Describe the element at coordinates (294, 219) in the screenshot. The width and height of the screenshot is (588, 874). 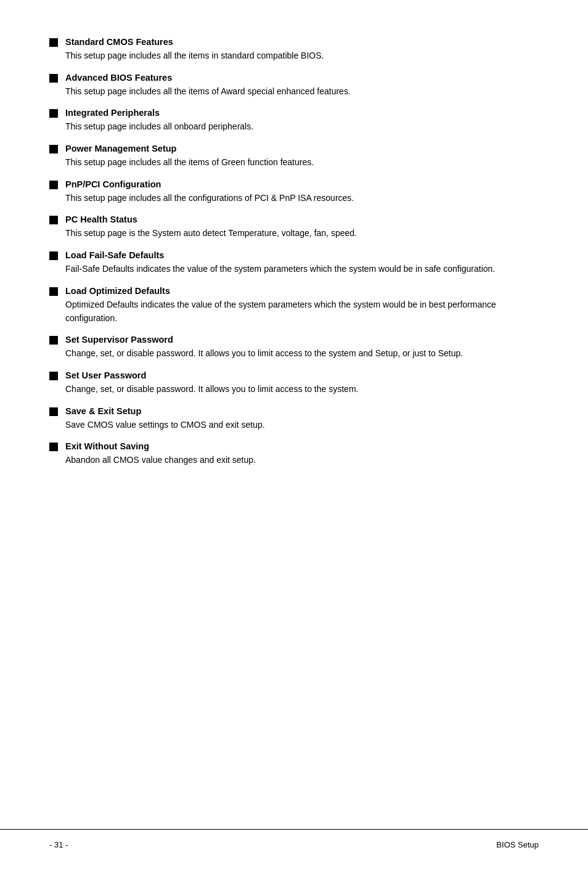
I see `section-header: PC Health Status` at that location.